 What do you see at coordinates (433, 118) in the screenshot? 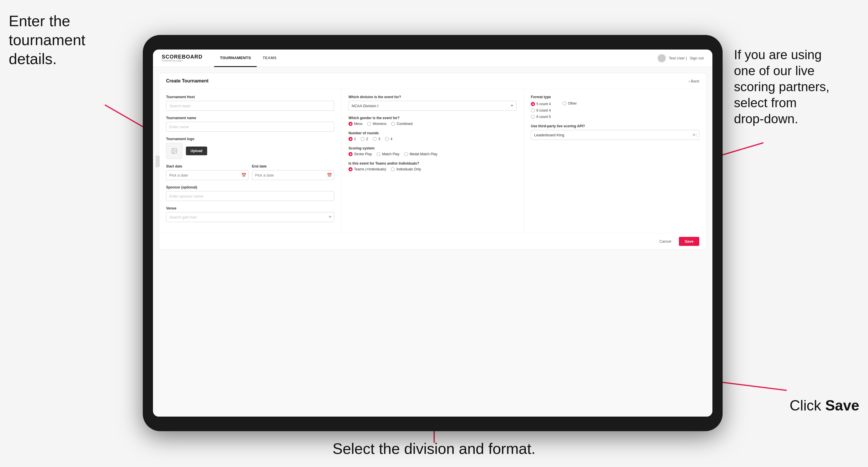
I see `gender-label: Which gender is the event for?` at bounding box center [433, 118].